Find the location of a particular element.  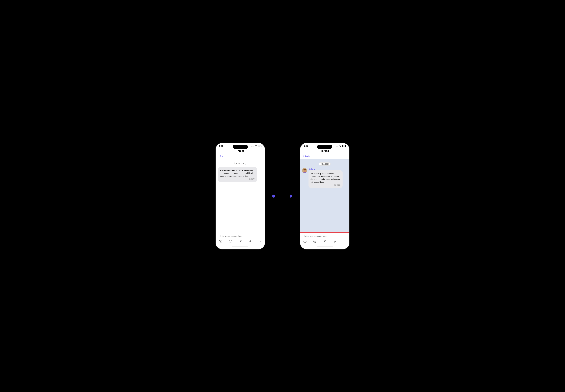

arrow-head is located at coordinates (291, 196).